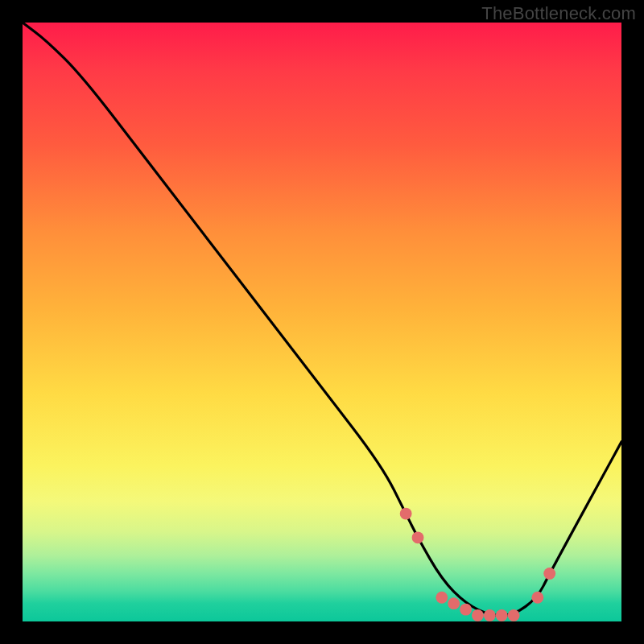 The image size is (644, 644). Describe the element at coordinates (559, 14) in the screenshot. I see `attribution-text: TheBottleneck.com` at that location.